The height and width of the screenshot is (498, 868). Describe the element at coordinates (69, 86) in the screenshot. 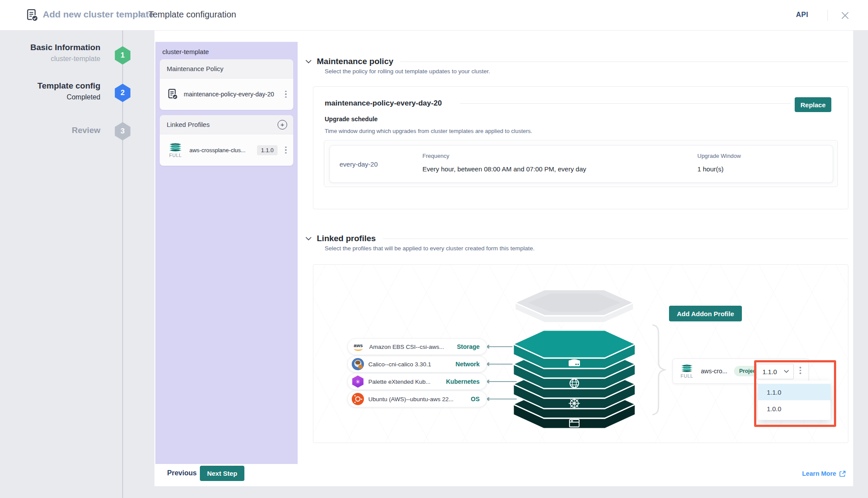

I see `step-title: Template config` at that location.